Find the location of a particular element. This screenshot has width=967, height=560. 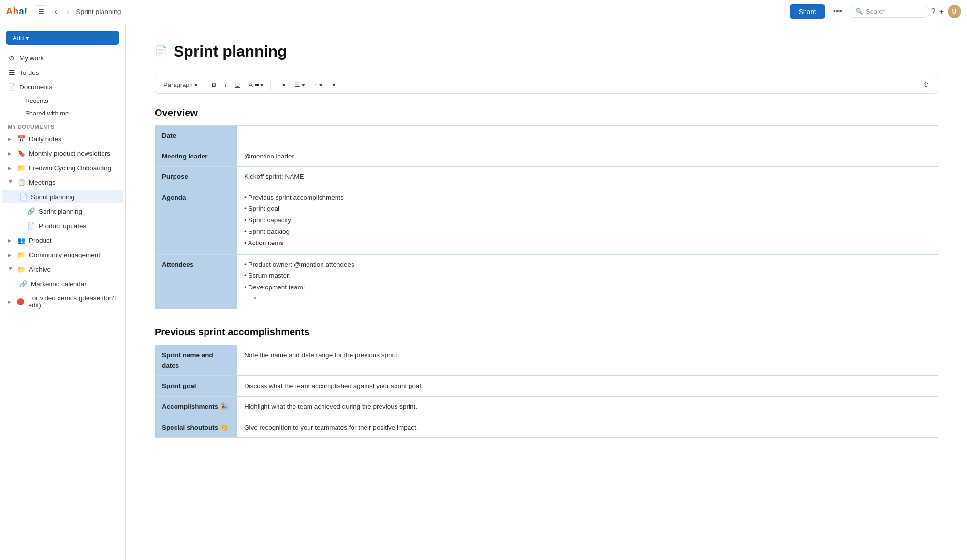

more-options-button: ••• is located at coordinates (837, 12).